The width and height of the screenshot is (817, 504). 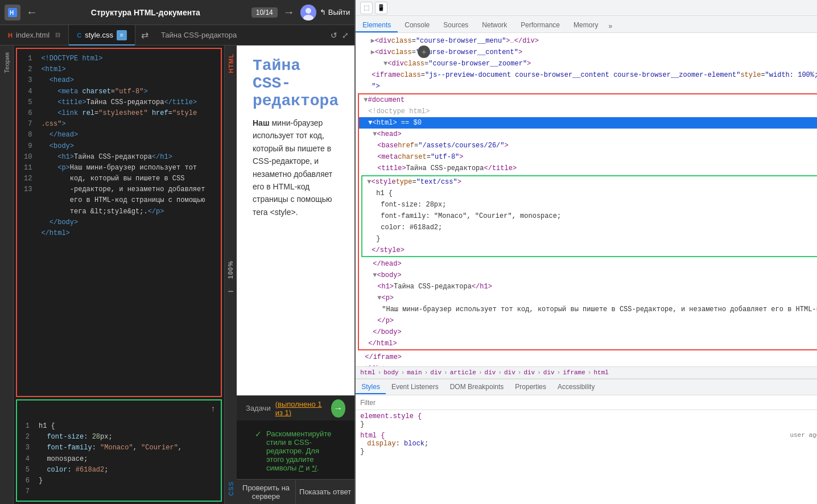 I want to click on back-button: ←, so click(x=32, y=13).